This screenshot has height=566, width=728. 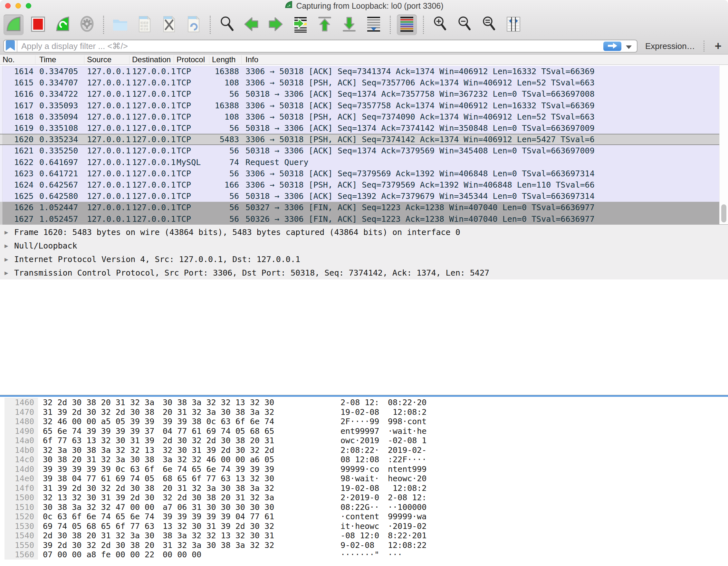 I want to click on apply-filter-button, so click(x=612, y=46).